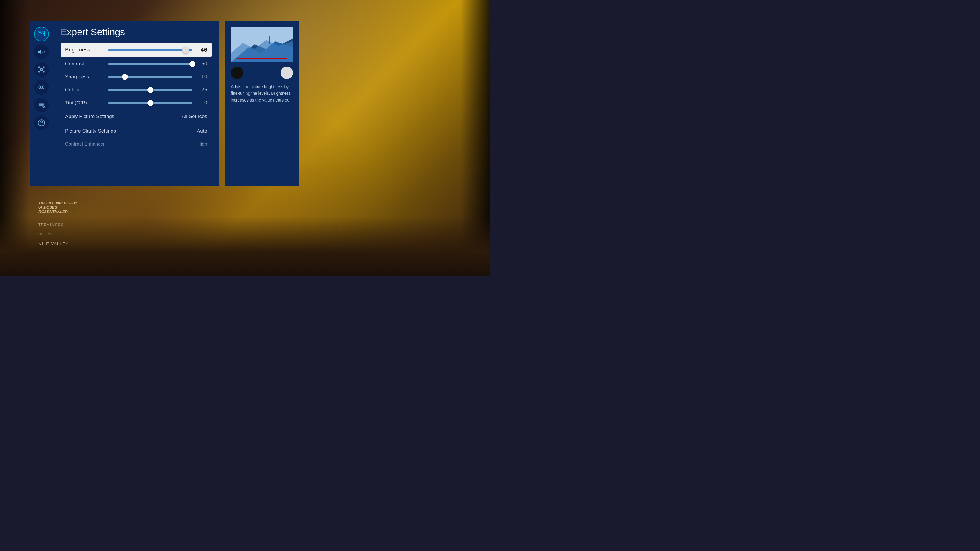  What do you see at coordinates (202, 50) in the screenshot?
I see `brightness-value: 46` at bounding box center [202, 50].